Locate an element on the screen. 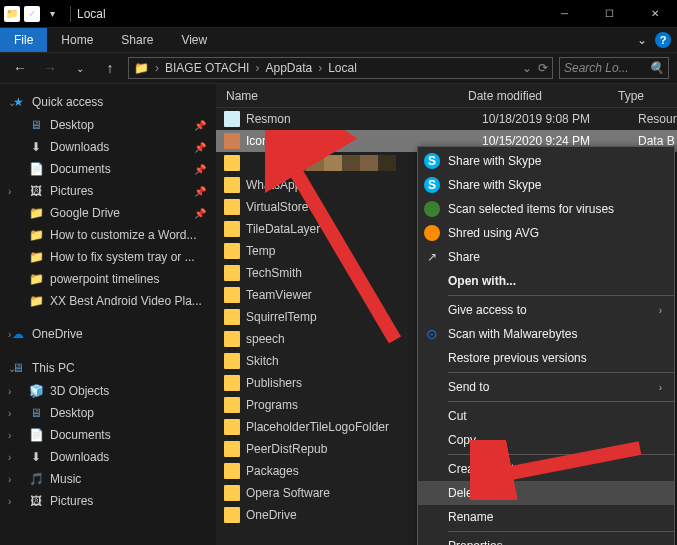 The height and width of the screenshot is (545, 677). folder-app-icon: 📁 is located at coordinates (12, 14).